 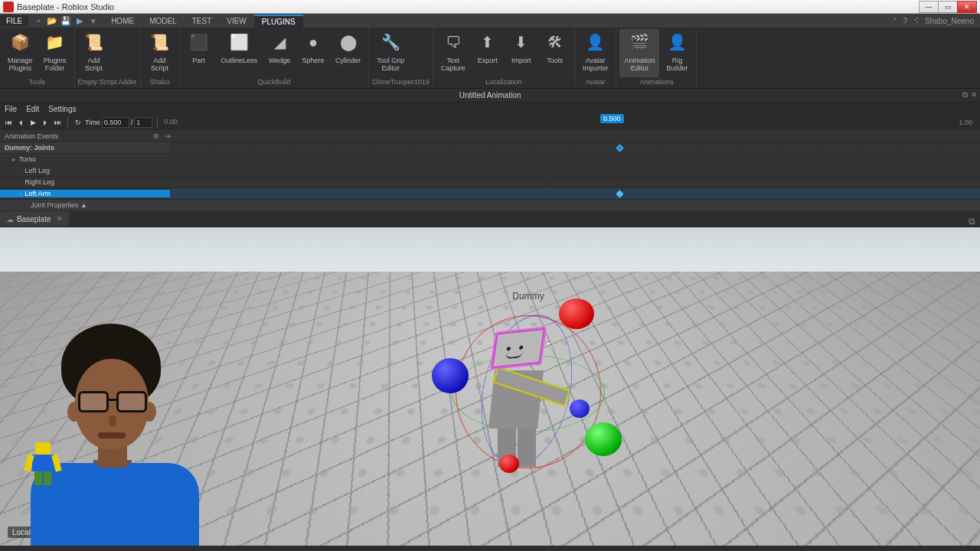 What do you see at coordinates (52, 21) in the screenshot?
I see `qat-open-icon: 📂` at bounding box center [52, 21].